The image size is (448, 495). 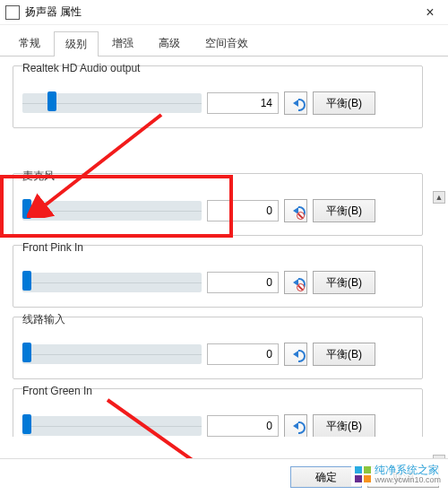 What do you see at coordinates (218, 276) in the screenshot?
I see `section-pink: Front Pink In 平衡(B)` at bounding box center [218, 276].